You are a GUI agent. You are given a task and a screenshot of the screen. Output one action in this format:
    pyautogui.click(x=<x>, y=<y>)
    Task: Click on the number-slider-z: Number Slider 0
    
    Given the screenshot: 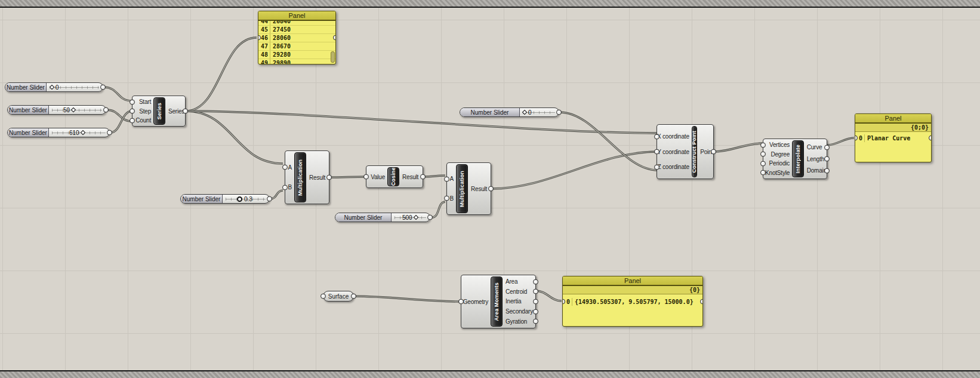 What is the action you would take?
    pyautogui.click(x=510, y=112)
    